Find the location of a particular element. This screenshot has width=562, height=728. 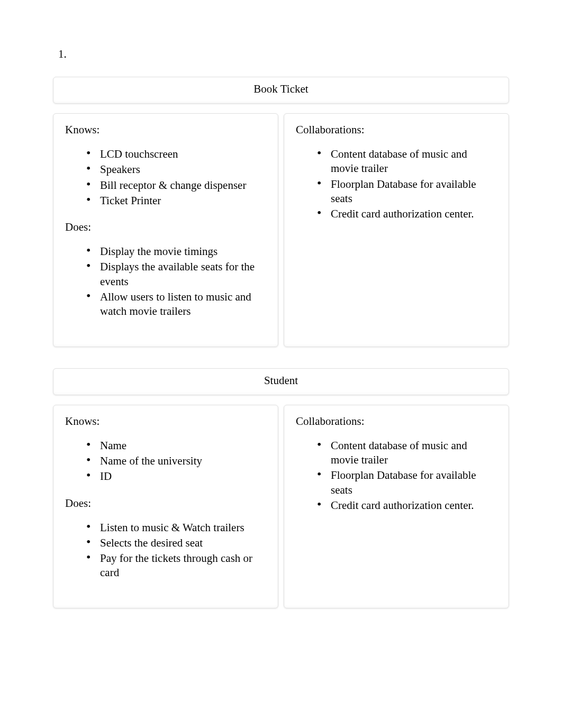

does-list: Display the movie timings Displays the a… is located at coordinates (166, 281).